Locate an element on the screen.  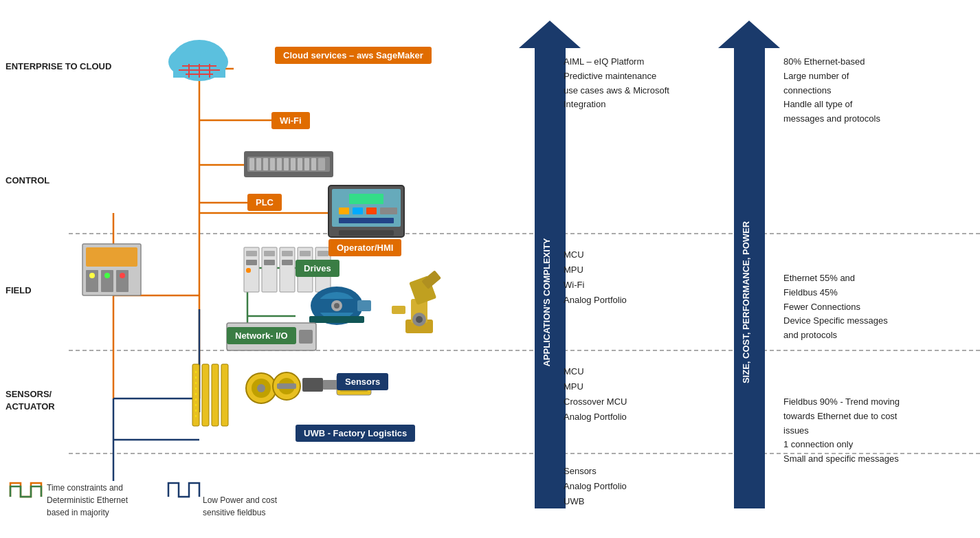
level-sensors: SENSORS/ACTUATOR is located at coordinates (30, 401).